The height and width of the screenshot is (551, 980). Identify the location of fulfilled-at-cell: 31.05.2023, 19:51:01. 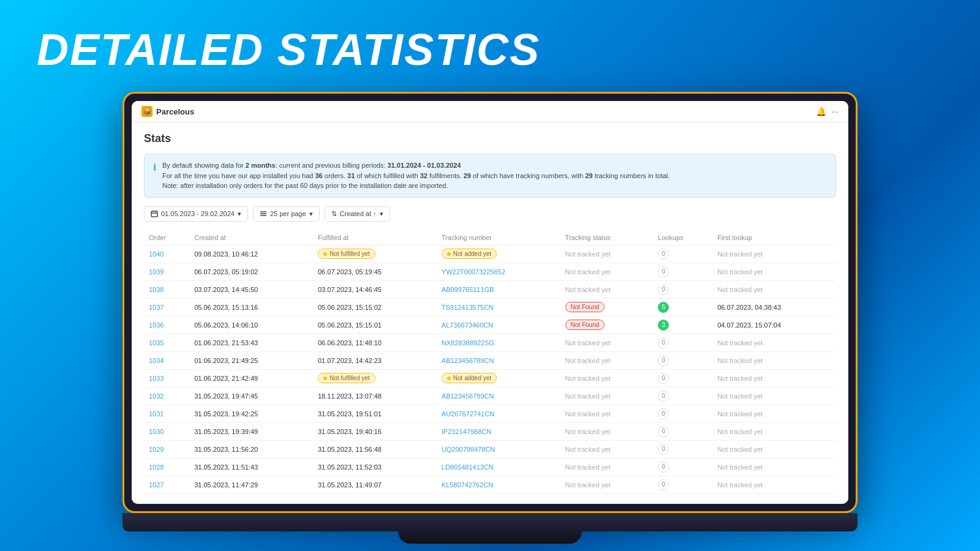
(375, 414).